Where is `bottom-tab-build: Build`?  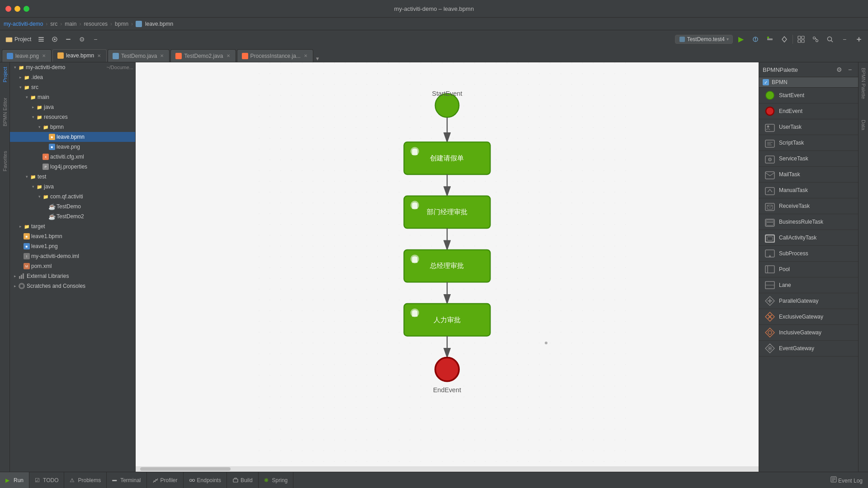 bottom-tab-build: Build is located at coordinates (243, 480).